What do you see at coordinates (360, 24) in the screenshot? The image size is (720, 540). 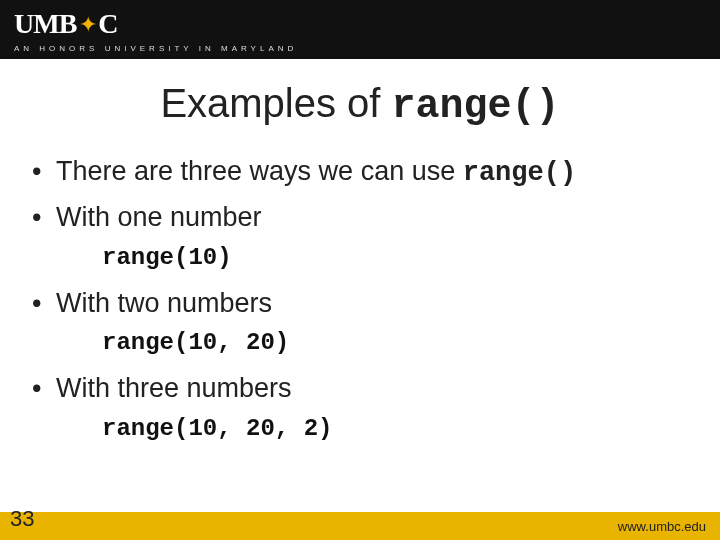 I see `logo: UMB ✦ C` at bounding box center [360, 24].